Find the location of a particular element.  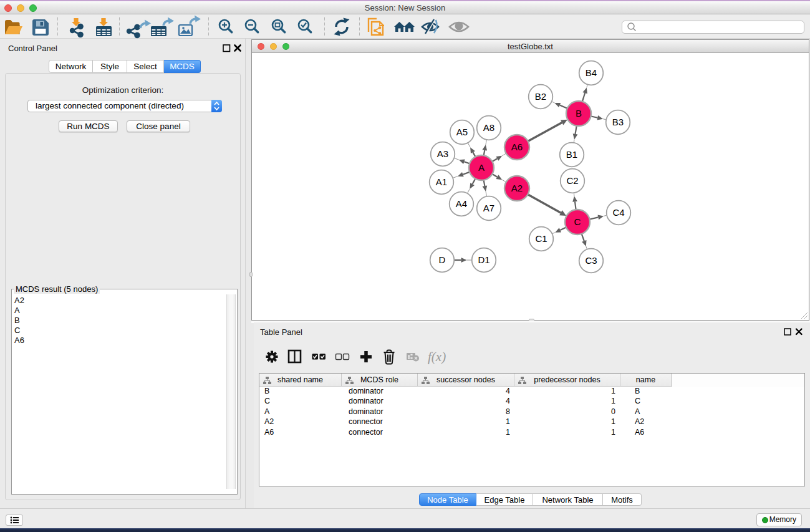

svg-text: D is located at coordinates (443, 259).